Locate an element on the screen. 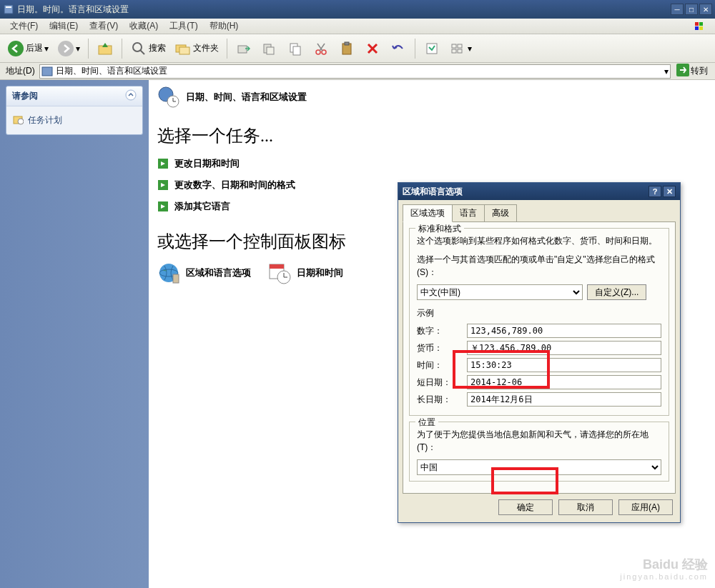 This screenshot has width=715, height=588. ok-button: 确定 is located at coordinates (526, 507).